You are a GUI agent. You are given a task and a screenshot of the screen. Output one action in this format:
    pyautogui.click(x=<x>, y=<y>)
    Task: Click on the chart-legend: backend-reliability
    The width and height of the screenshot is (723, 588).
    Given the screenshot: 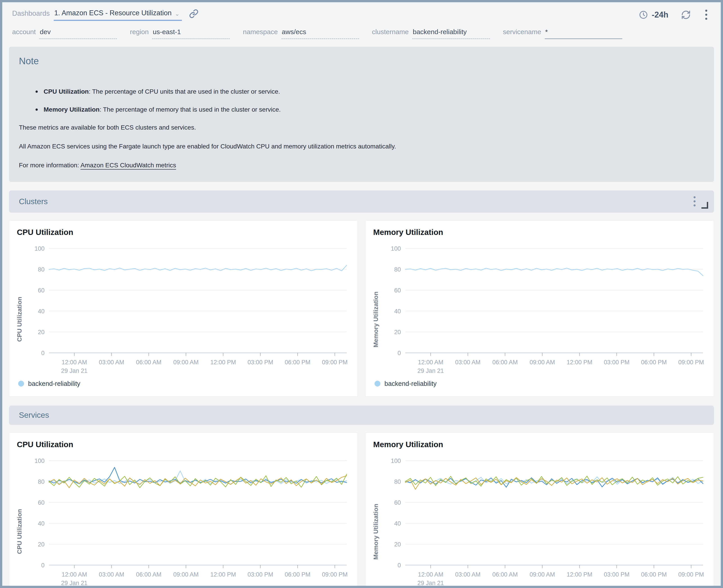 What is the action you would take?
    pyautogui.click(x=540, y=385)
    